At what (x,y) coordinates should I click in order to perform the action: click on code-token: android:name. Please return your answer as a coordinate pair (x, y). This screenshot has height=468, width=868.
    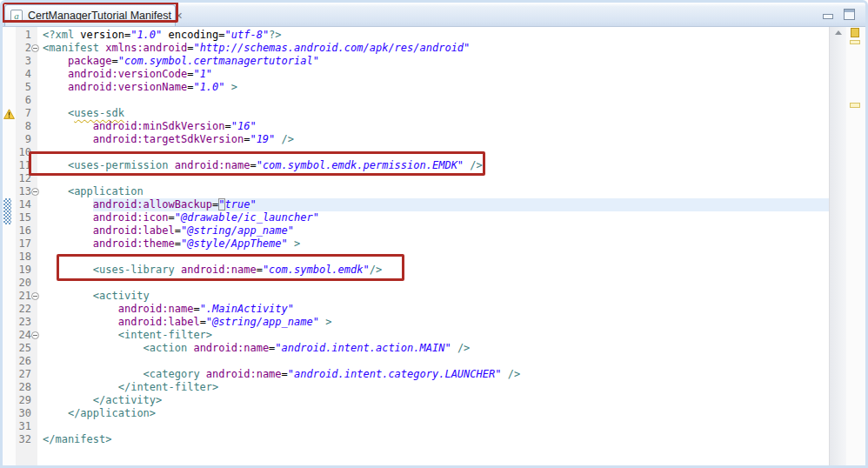
    Looking at the image, I should click on (231, 348).